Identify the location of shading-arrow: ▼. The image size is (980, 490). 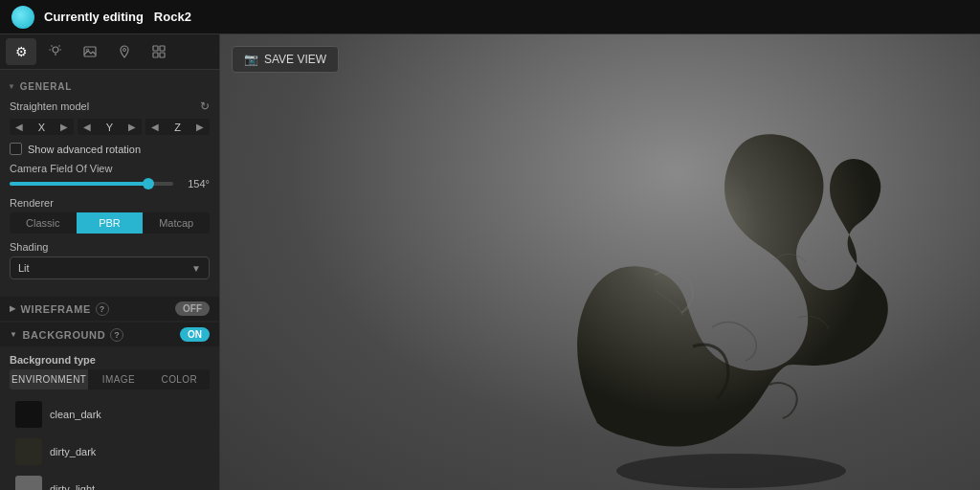
(196, 268).